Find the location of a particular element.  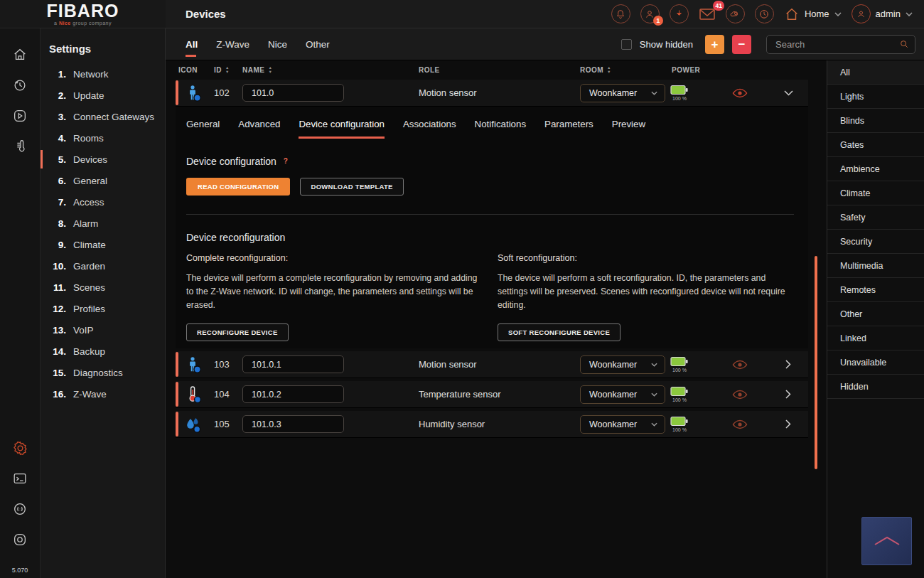

add-device-button: + is located at coordinates (715, 44).